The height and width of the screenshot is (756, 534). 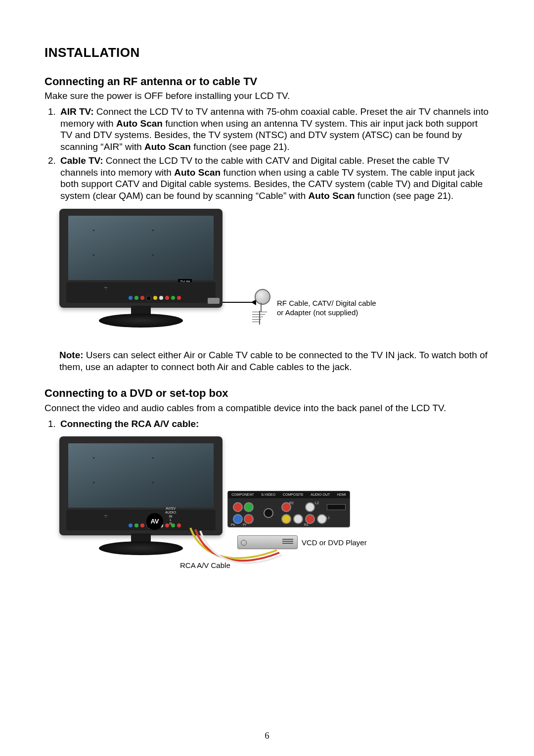 What do you see at coordinates (261, 318) in the screenshot?
I see `antenna-icon` at bounding box center [261, 318].